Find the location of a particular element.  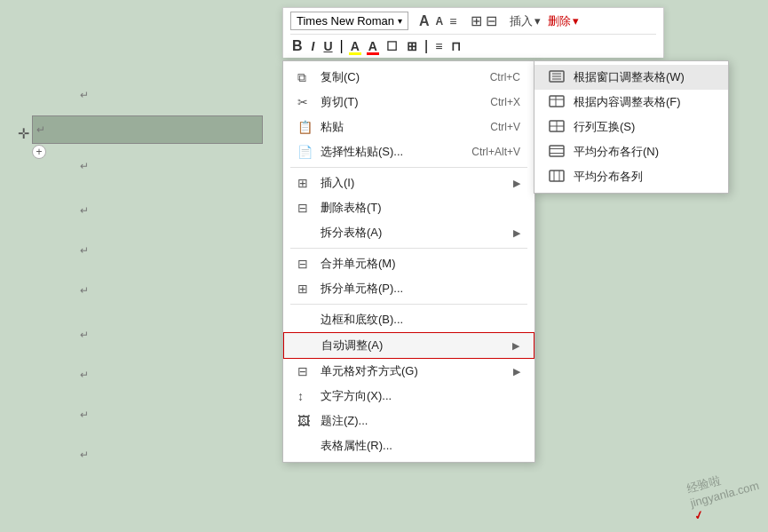

cut-shortcut: Ctrl+X is located at coordinates (505, 102).